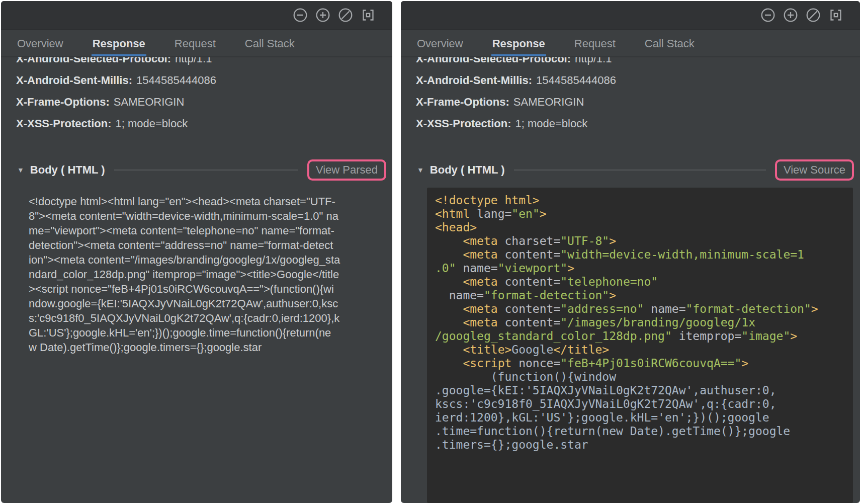 This screenshot has height=504, width=861. Describe the element at coordinates (640, 336) in the screenshot. I see `code-line: /googleg_standard_color_128dp.png" itemp…` at that location.